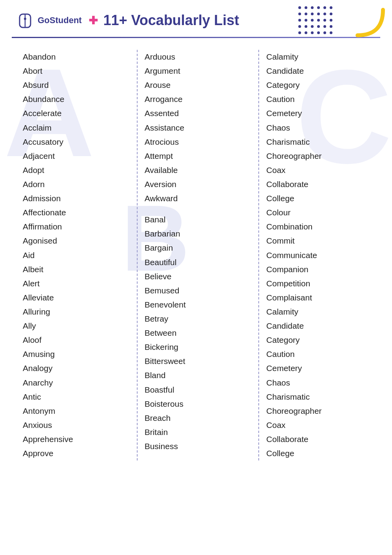 This screenshot has width=392, height=555. What do you see at coordinates (198, 418) in the screenshot?
I see `list-item: Breach` at bounding box center [198, 418].